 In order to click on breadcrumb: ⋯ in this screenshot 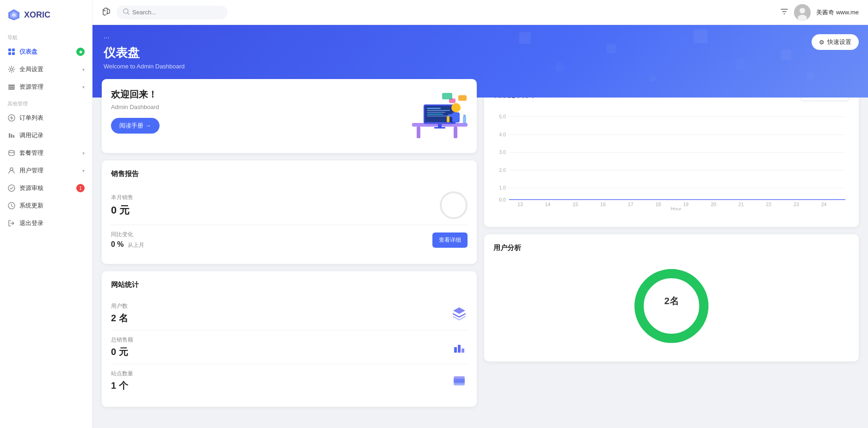, I will do `click(480, 38)`.